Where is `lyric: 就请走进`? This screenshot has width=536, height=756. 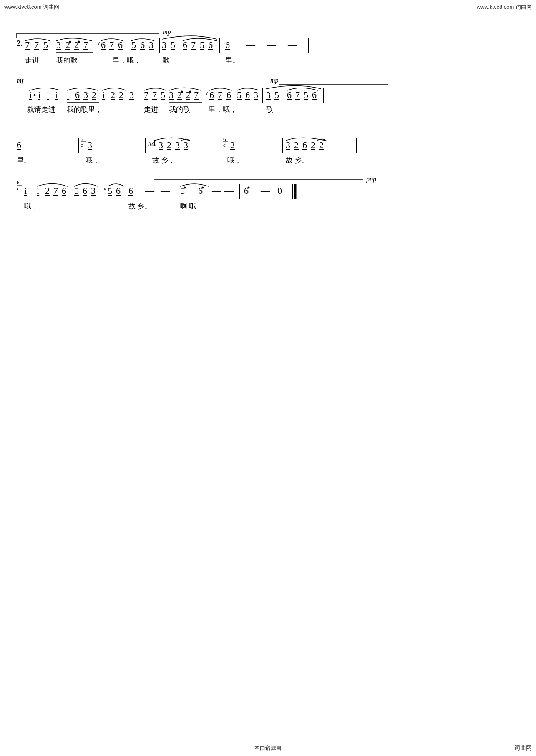
lyric: 就请走进 is located at coordinates (41, 109).